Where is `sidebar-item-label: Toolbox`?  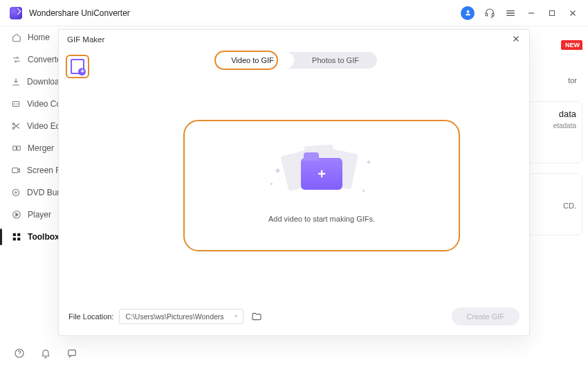 sidebar-item-label: Toolbox is located at coordinates (44, 237).